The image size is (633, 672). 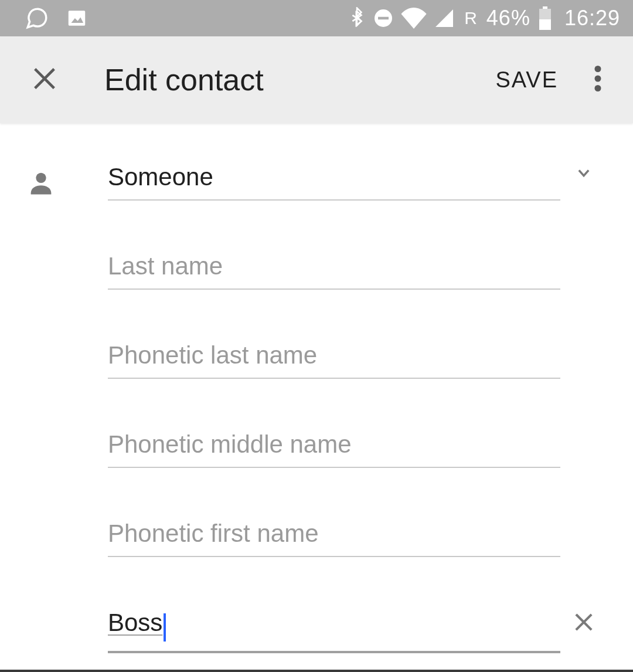 What do you see at coordinates (334, 531) in the screenshot?
I see `phonetic-first-field` at bounding box center [334, 531].